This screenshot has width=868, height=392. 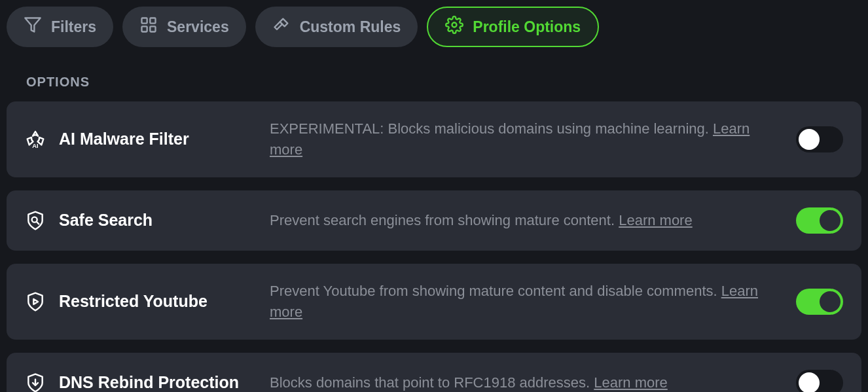 I want to click on tab-filters: Filters, so click(x=60, y=27).